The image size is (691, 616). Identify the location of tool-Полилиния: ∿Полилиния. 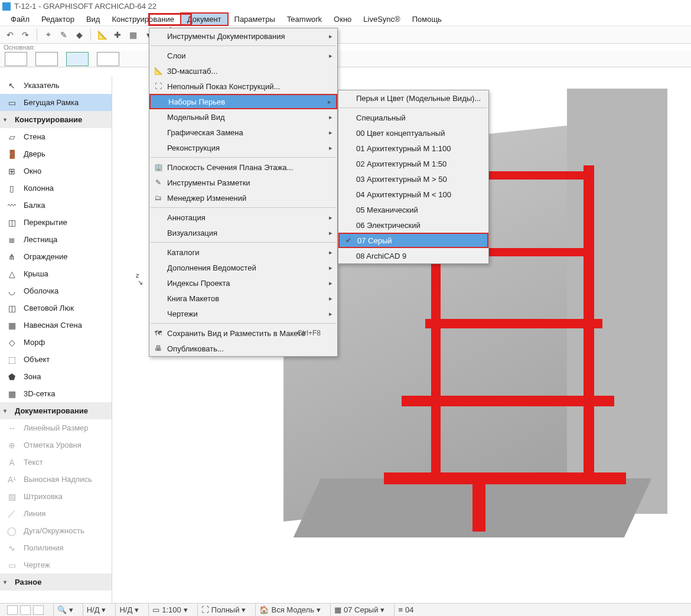
(56, 548).